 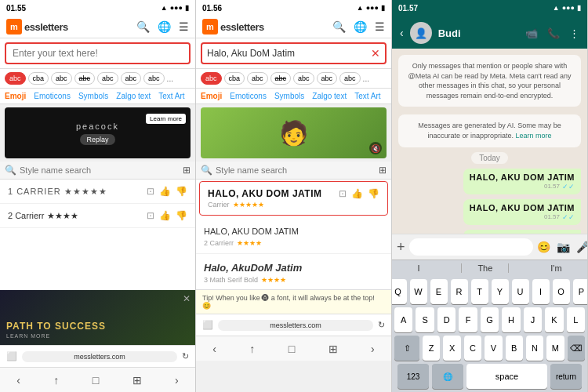 What do you see at coordinates (400, 292) in the screenshot?
I see `kb-q: Q` at bounding box center [400, 292].